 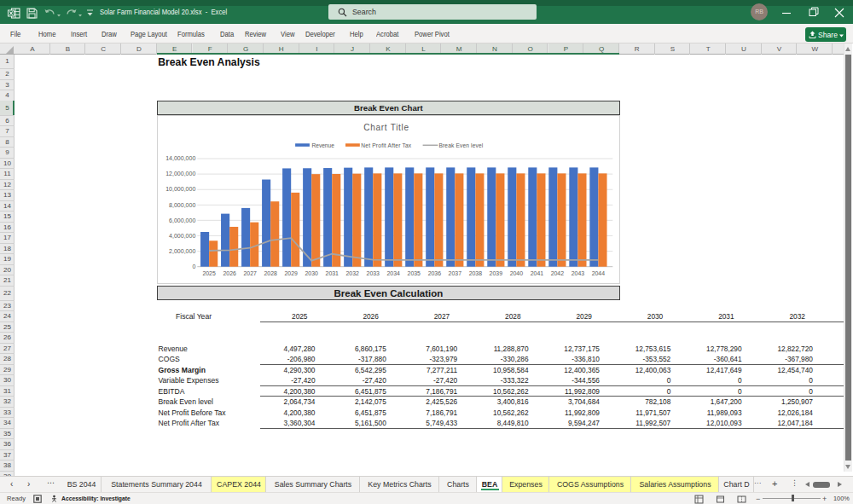 I want to click on svg-text: 14,000,000, so click(x=181, y=159).